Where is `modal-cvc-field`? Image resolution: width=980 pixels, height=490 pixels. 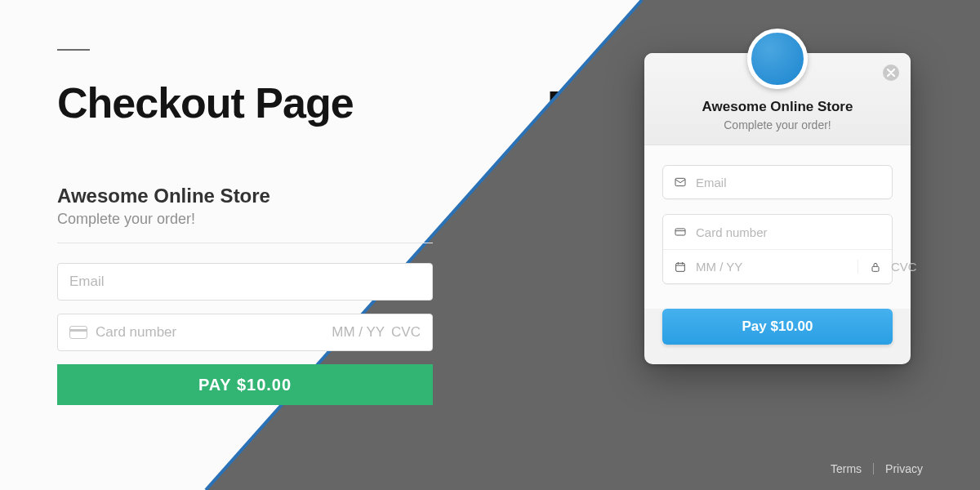 modal-cvc-field is located at coordinates (919, 266).